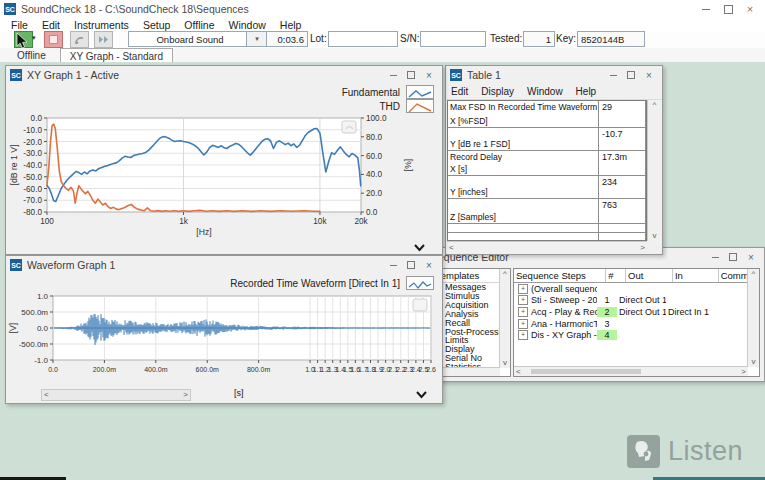  Describe the element at coordinates (547, 164) in the screenshot. I see `table-row: Record DelayX [s]17.3m` at that location.